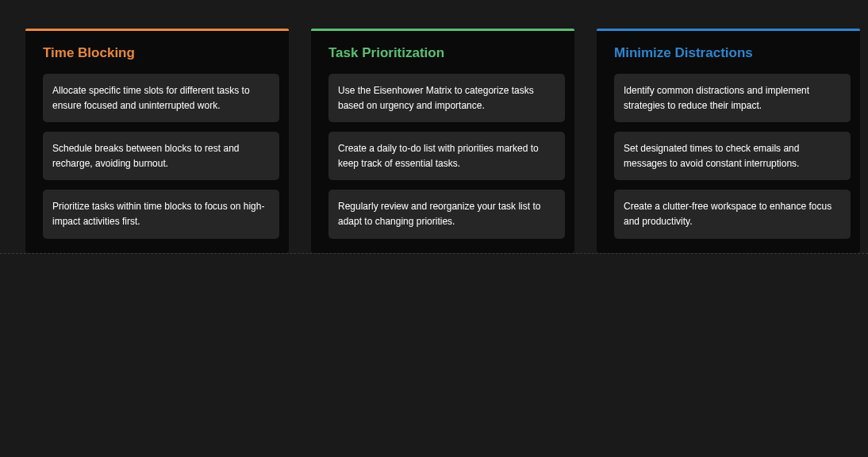 Image resolution: width=868 pixels, height=457 pixels. Describe the element at coordinates (732, 214) in the screenshot. I see `tip-item: Create a clutter-free workspace to enhan…` at that location.